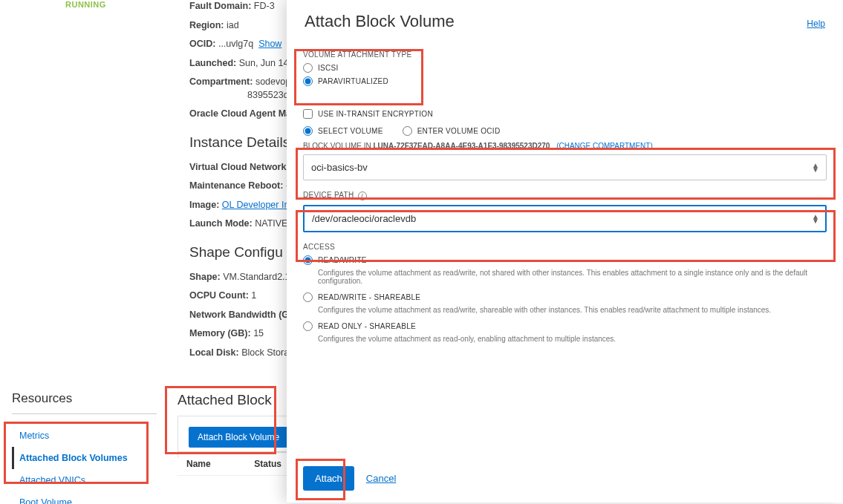  What do you see at coordinates (307, 297) in the screenshot?
I see `radio-read-write-shareable-input` at bounding box center [307, 297].